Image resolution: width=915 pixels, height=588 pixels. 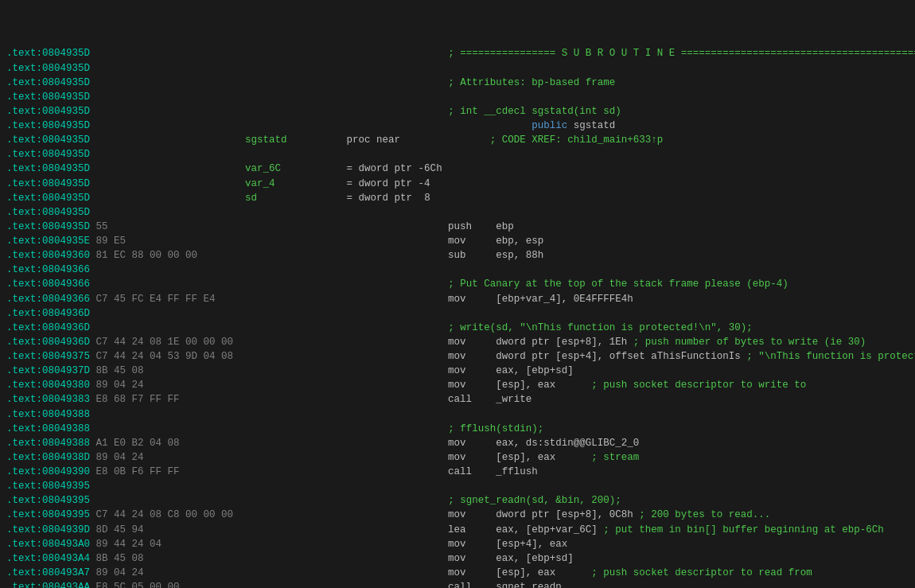 I want to click on code-line: .text:08049366, so click(x=458, y=270).